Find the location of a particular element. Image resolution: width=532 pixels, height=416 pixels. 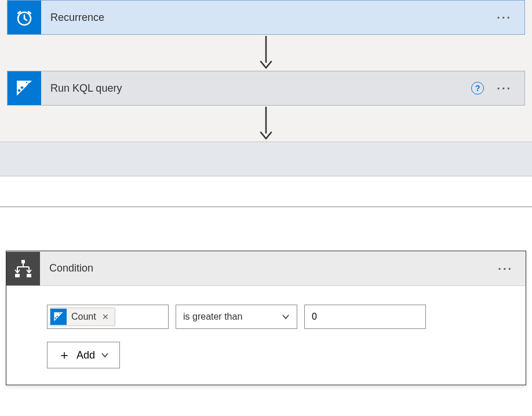

condition-value-input is located at coordinates (365, 317).